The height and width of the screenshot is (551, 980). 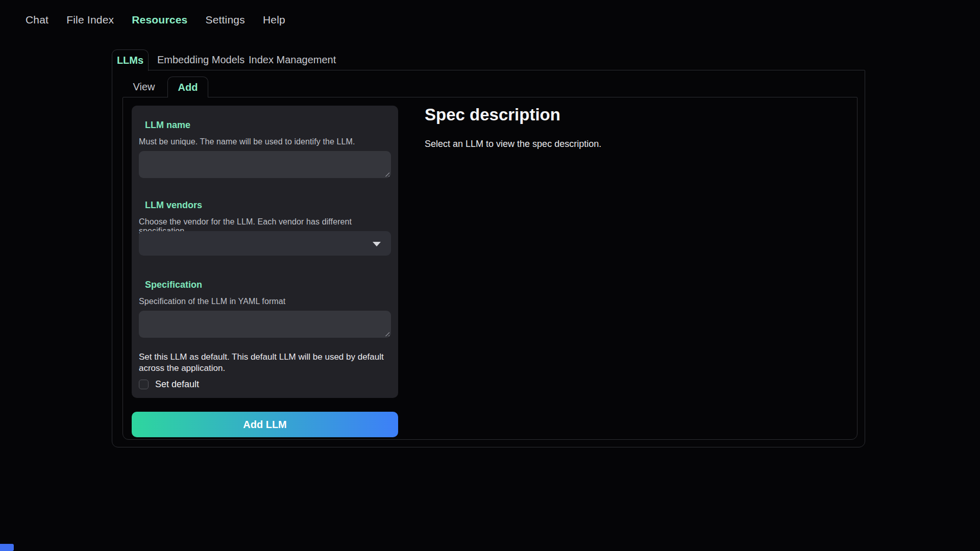 What do you see at coordinates (37, 20) in the screenshot?
I see `nav-item-chat: Chat` at bounding box center [37, 20].